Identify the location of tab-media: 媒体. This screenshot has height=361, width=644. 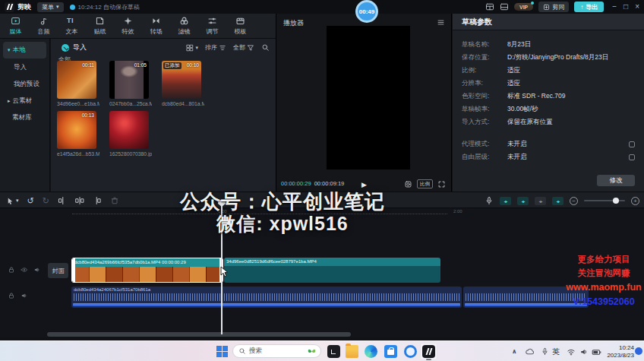
(15, 26).